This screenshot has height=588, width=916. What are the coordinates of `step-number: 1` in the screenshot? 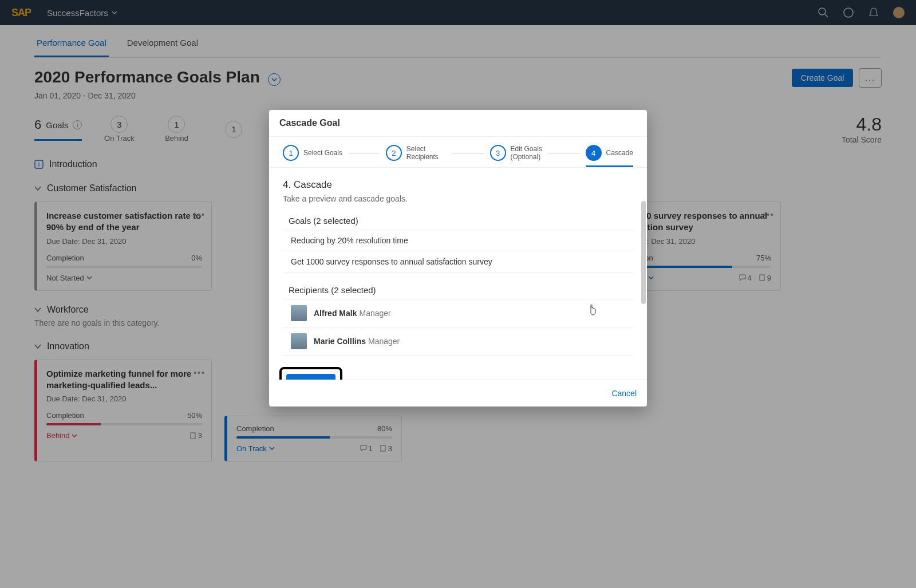 It's located at (291, 153).